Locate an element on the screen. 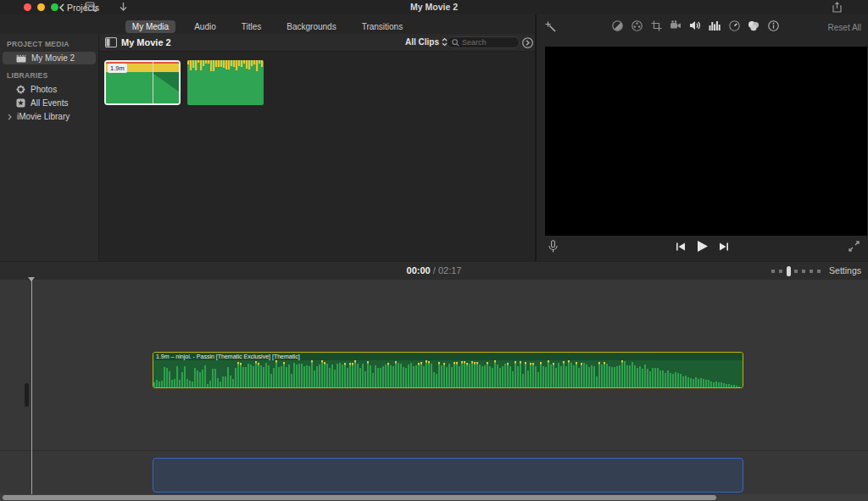  sidebar-item-label: iMovie Library is located at coordinates (43, 117).